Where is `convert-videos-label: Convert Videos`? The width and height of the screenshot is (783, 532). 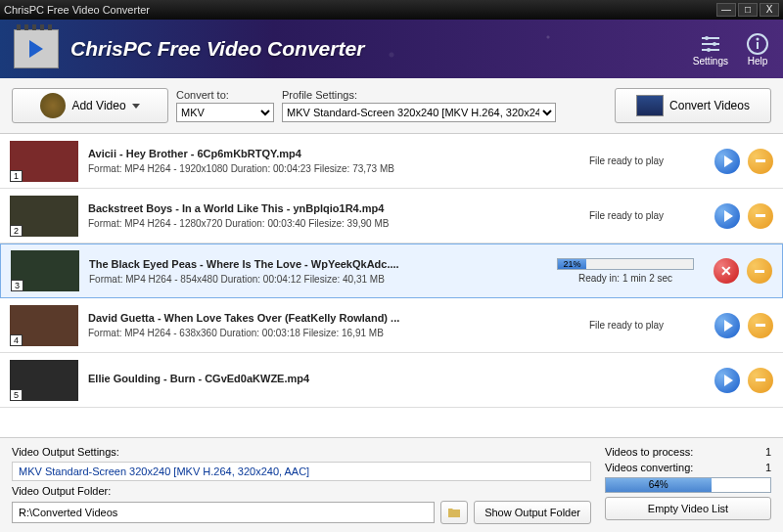 convert-videos-label: Convert Videos is located at coordinates (710, 106).